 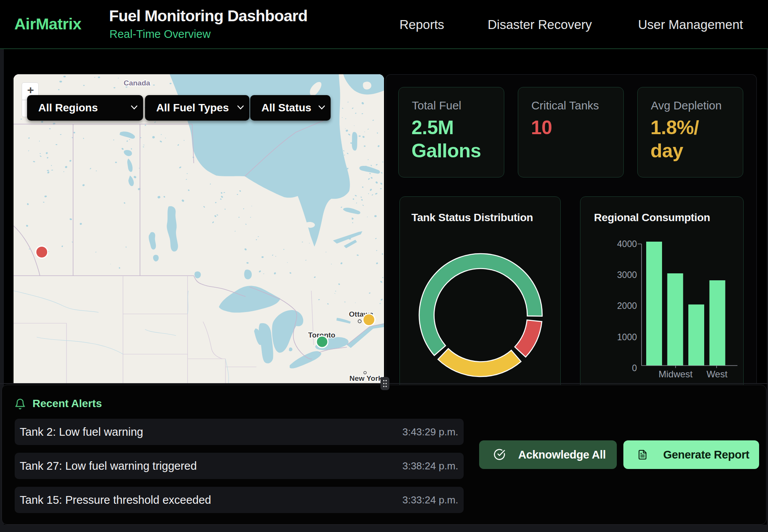 I want to click on svg-text: Canada, so click(x=137, y=83).